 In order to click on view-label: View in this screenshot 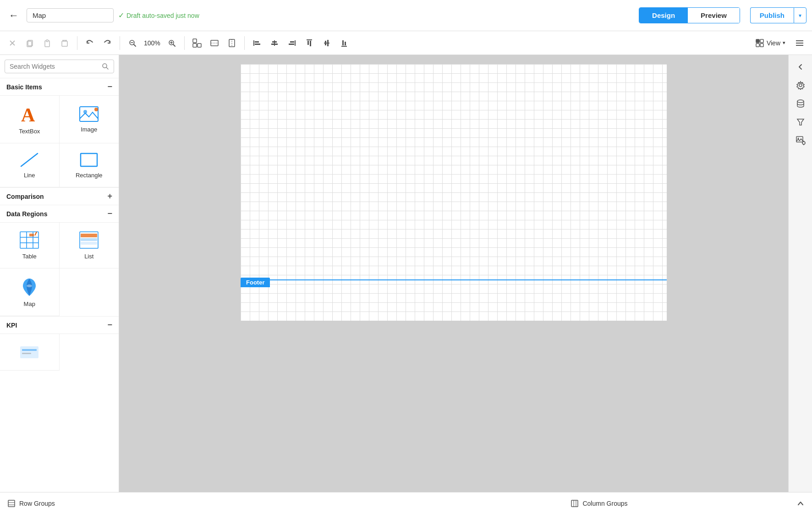, I will do `click(774, 43)`.